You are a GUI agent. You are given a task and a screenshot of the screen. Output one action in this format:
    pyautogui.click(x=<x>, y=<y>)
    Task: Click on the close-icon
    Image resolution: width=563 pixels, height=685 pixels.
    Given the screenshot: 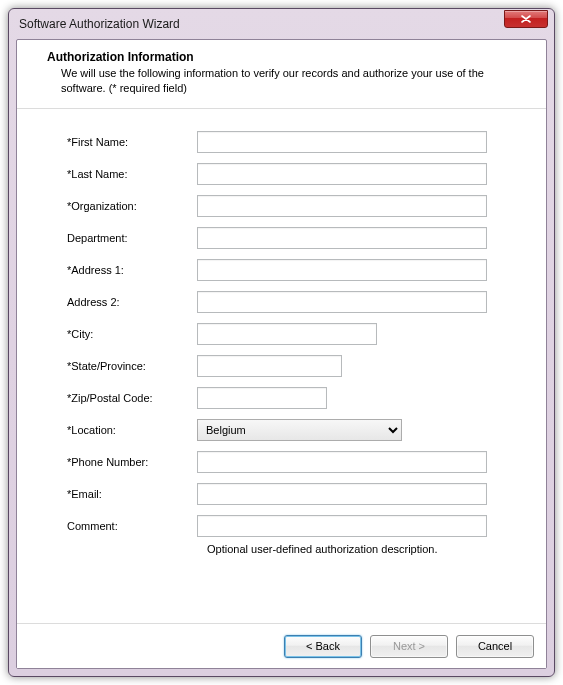 What is the action you would take?
    pyautogui.click(x=526, y=19)
    